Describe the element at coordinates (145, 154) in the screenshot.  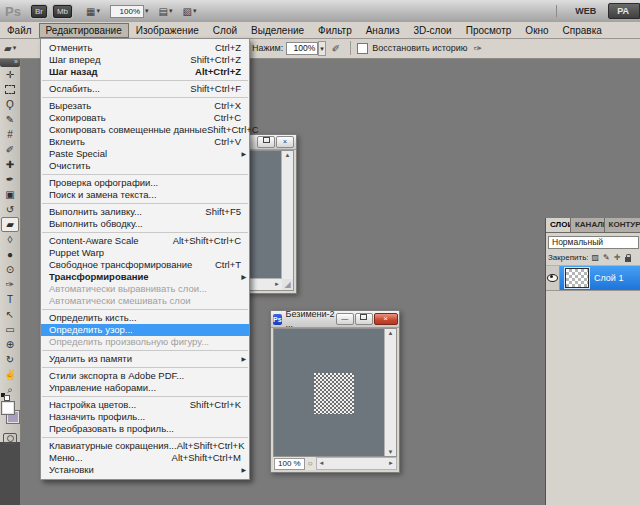
I see `edit-menu-item-10: Paste Special▶` at that location.